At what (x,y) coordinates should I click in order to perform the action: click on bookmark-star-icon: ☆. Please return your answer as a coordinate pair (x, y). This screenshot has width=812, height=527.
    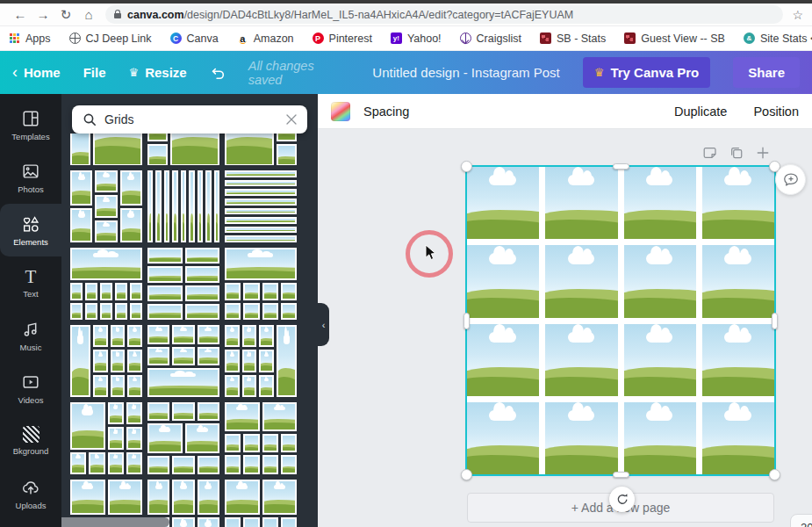
    Looking at the image, I should click on (797, 15).